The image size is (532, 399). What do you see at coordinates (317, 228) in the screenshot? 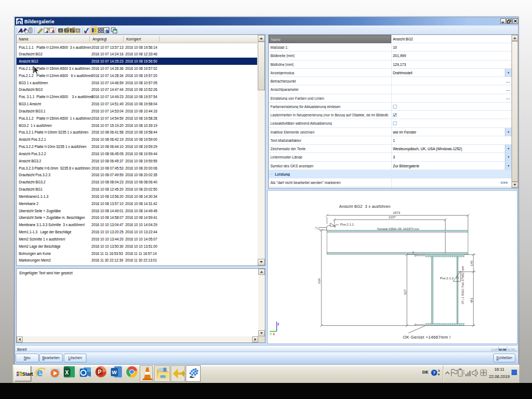
I see `svg-text: 17` at bounding box center [317, 228].